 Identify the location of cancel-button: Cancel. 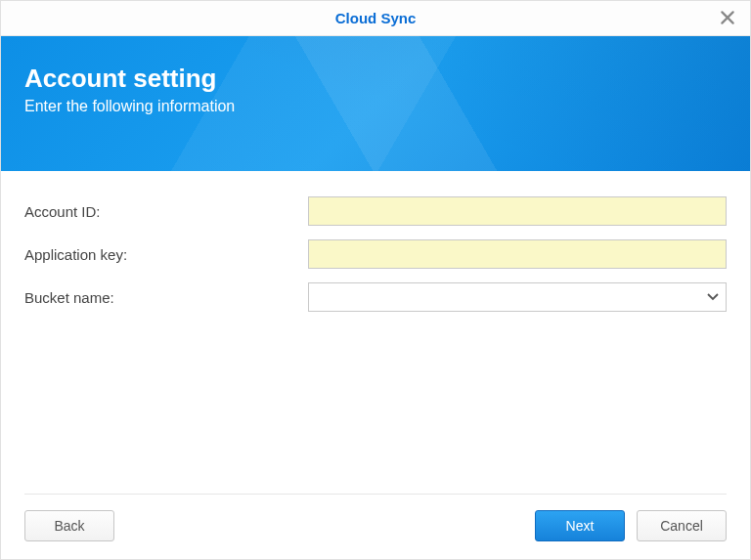
(682, 526).